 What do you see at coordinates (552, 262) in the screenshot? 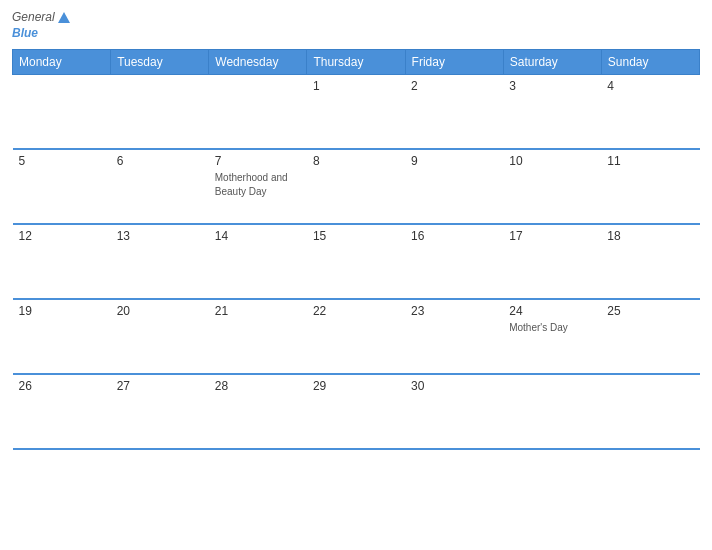
I see `calendar-cell: 17` at bounding box center [552, 262].